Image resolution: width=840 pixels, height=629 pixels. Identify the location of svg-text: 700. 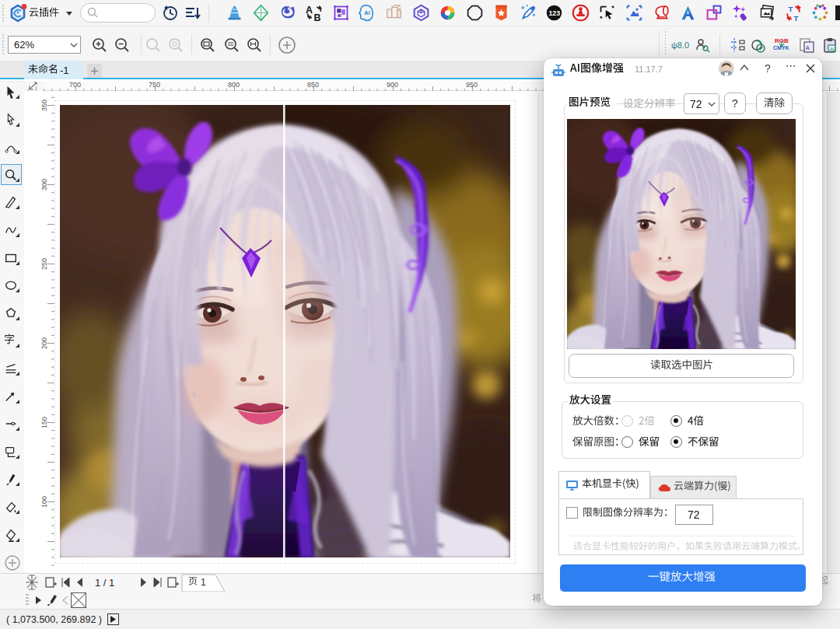
(75, 85).